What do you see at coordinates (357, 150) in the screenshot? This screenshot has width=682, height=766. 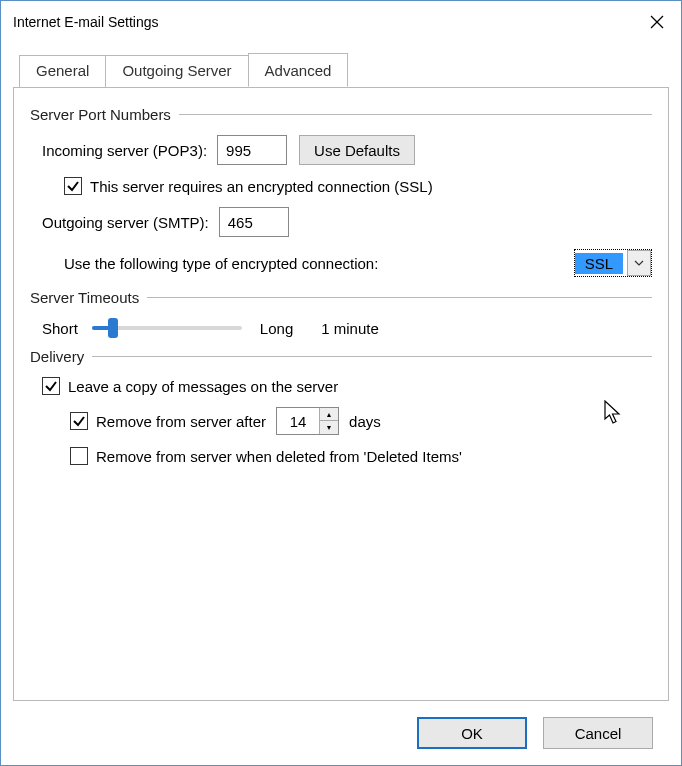 I see `use-defaults-button: Use Defaults` at bounding box center [357, 150].